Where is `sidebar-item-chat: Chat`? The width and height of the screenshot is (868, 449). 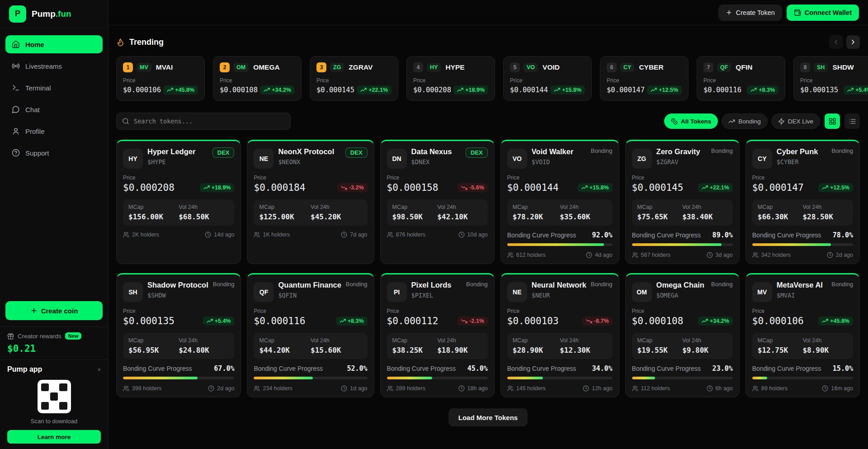
sidebar-item-chat: Chat is located at coordinates (54, 109).